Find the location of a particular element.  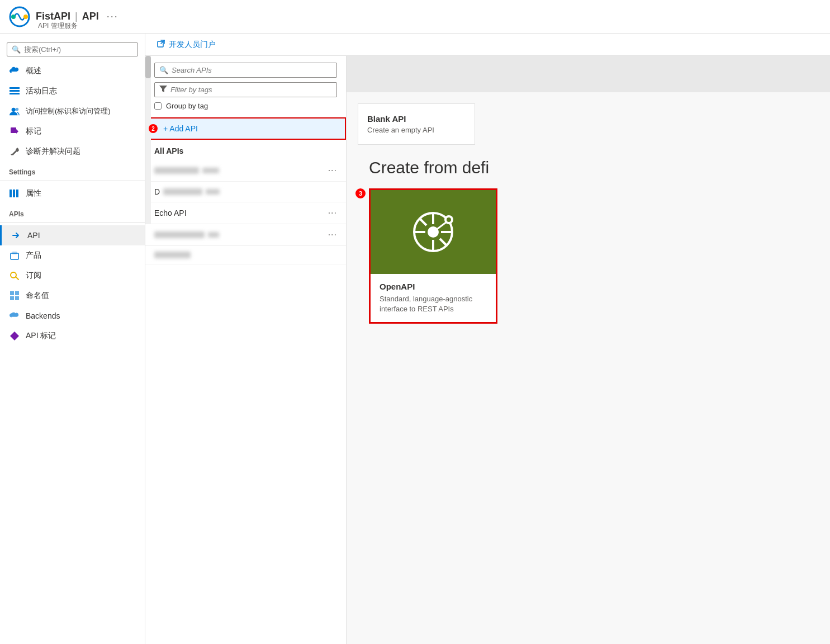

sidebar-item-diagnose: 诊断并解决问题 is located at coordinates (73, 151).